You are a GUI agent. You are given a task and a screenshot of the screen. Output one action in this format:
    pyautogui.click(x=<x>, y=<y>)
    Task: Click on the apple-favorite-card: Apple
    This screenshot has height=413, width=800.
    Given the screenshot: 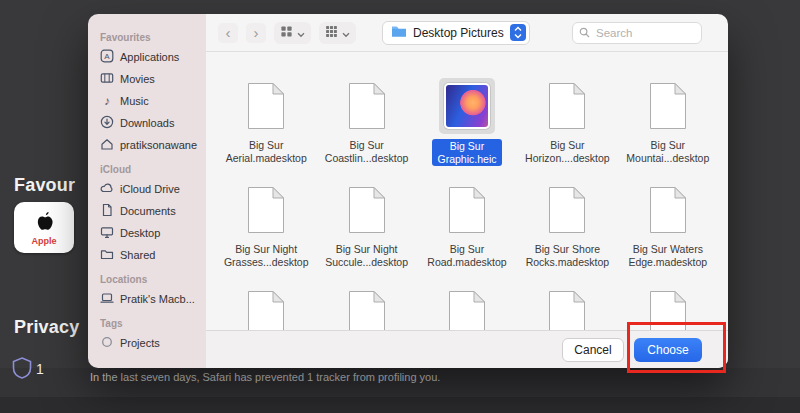 What is the action you would take?
    pyautogui.click(x=44, y=228)
    